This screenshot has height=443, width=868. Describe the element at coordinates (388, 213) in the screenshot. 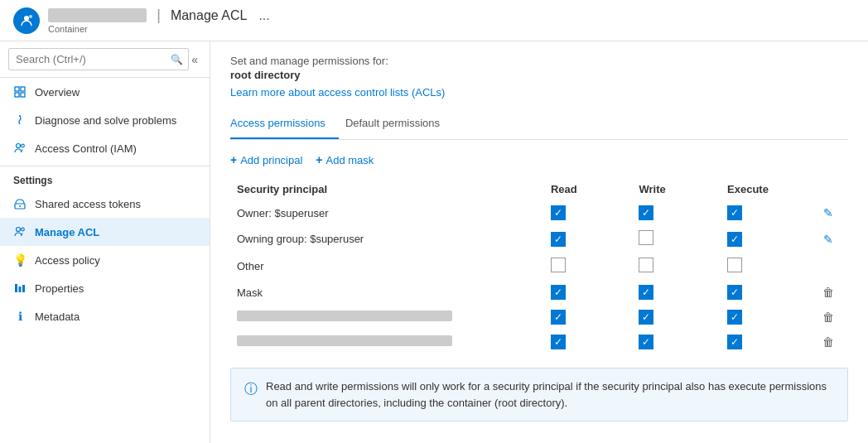

I see `principal-owner: Owner: $superuser` at that location.